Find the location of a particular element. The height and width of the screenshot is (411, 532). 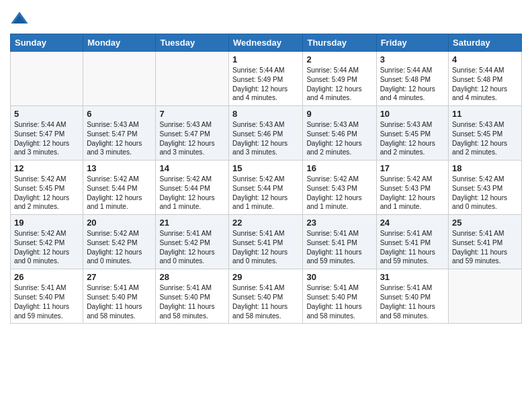

calendar-cell: 23Sunrise: 5:41 AM Sunset: 5:41 PM Dayli… is located at coordinates (340, 242).